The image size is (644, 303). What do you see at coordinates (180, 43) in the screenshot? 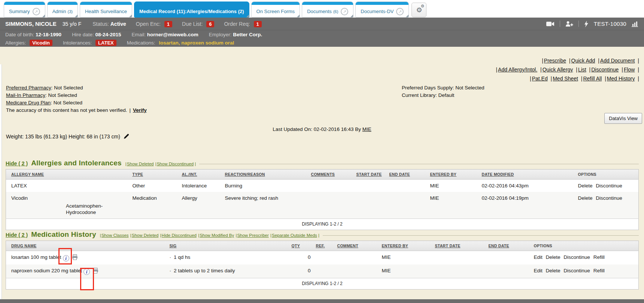
I see `medications-summary: Medications: losartan, naproxen sodium o…` at bounding box center [180, 43].